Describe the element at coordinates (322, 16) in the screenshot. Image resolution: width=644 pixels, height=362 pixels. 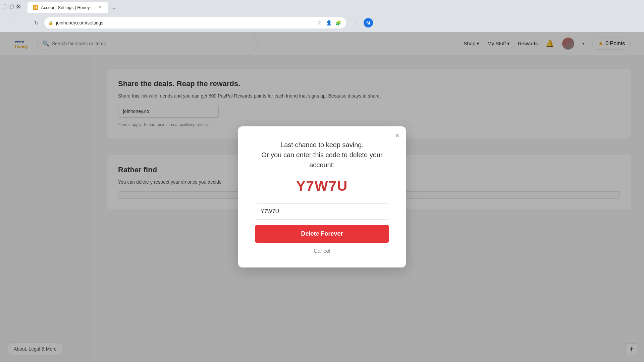
I see `browser-chrome: – □ × H Account Settings | Honey × + ← →…` at that location.